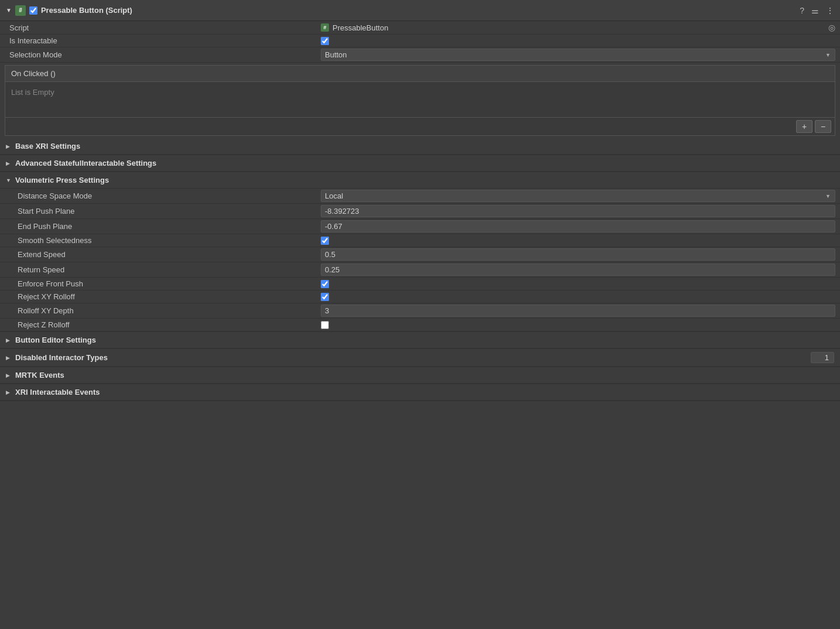  I want to click on end-push-plane-row: End Push Plane, so click(420, 227).